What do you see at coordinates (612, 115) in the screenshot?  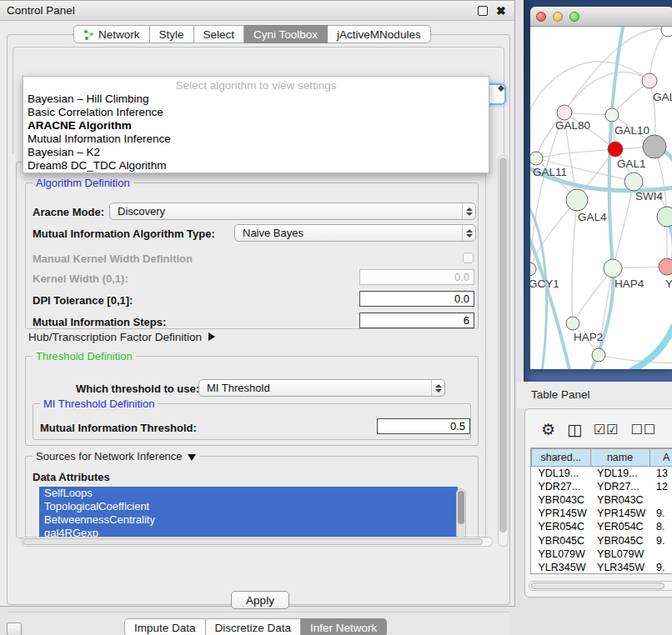 I see `network-node-gal10` at bounding box center [612, 115].